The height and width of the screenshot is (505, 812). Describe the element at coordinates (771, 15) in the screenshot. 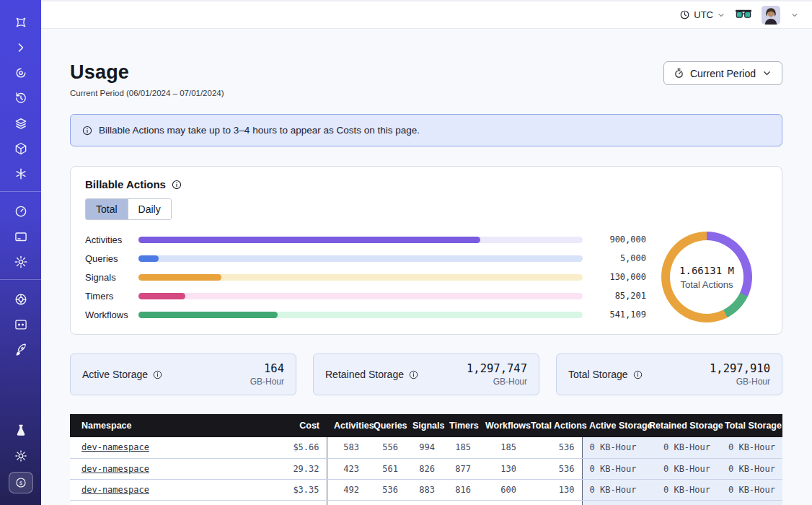

I see `user-avatar` at that location.